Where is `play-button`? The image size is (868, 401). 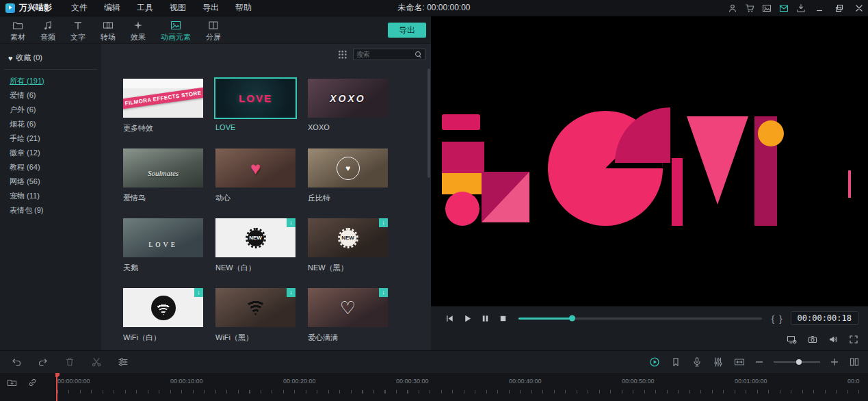
play-button is located at coordinates (467, 318).